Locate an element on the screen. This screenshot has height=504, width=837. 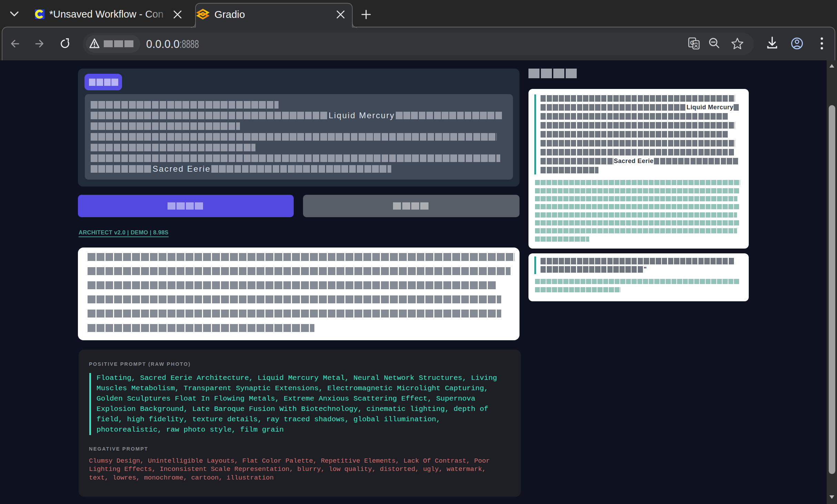
svg-text: :8888 is located at coordinates (189, 44).